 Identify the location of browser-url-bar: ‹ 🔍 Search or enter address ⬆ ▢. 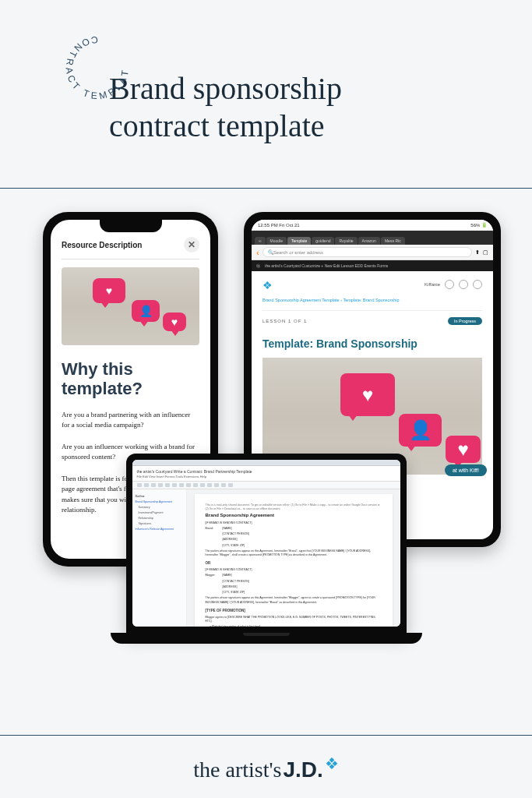
(372, 252).